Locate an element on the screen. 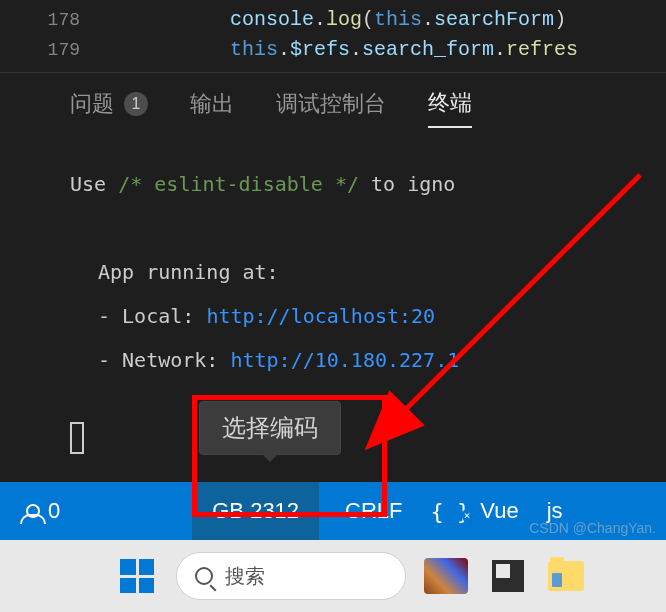 The image size is (666, 612). broadcast-icon is located at coordinates (31, 511).